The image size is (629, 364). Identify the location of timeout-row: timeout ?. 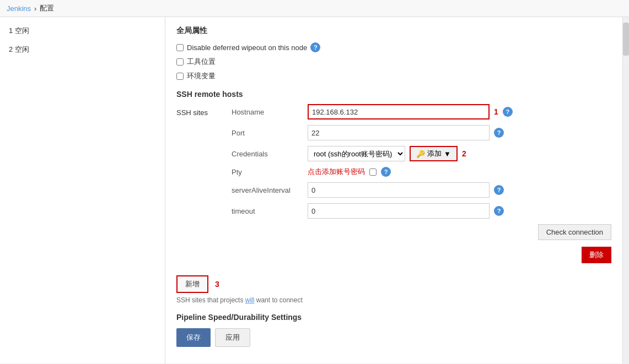
(421, 211).